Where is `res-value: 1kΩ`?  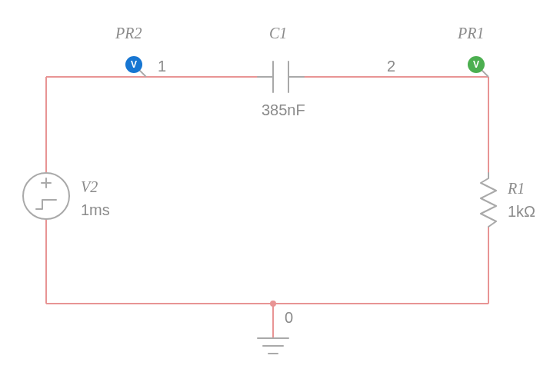
res-value: 1kΩ is located at coordinates (522, 211).